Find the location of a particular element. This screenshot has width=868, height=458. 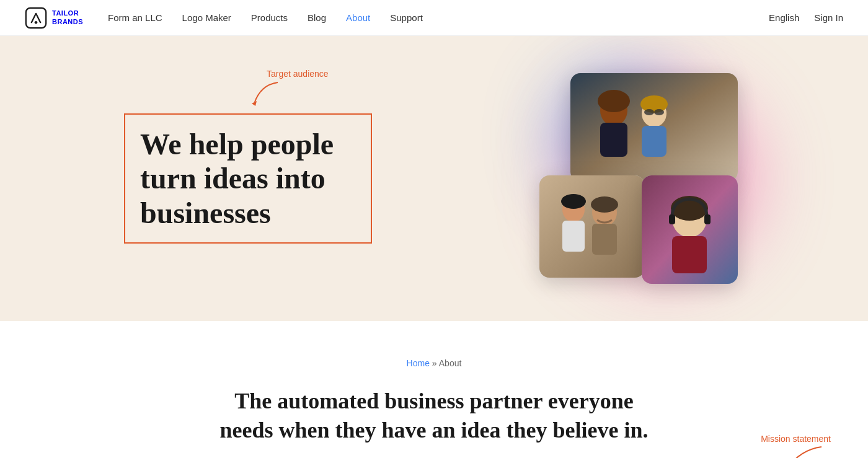

hero-left: Target audience We help people turn idea… is located at coordinates (310, 178).